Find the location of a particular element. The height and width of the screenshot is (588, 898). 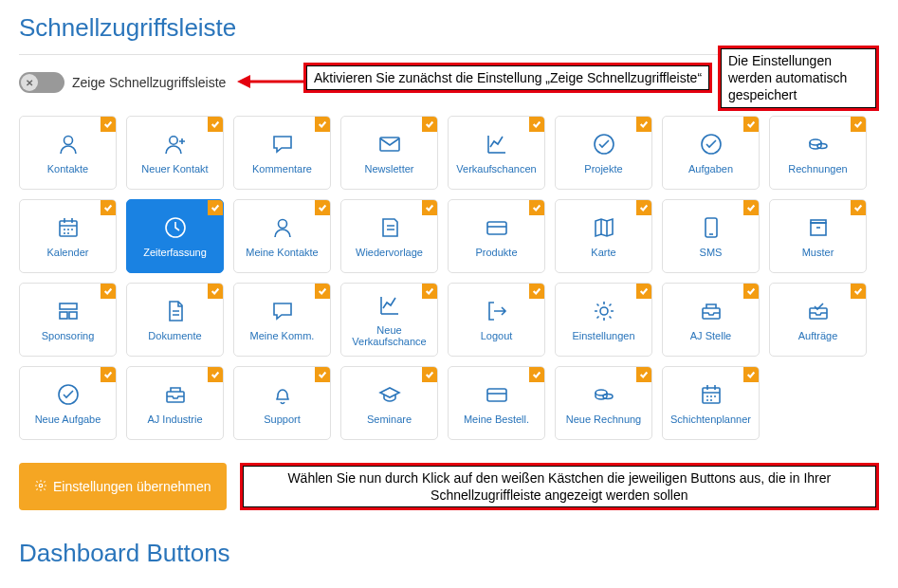

tile-sponsoring: Sponsoring is located at coordinates (68, 320).